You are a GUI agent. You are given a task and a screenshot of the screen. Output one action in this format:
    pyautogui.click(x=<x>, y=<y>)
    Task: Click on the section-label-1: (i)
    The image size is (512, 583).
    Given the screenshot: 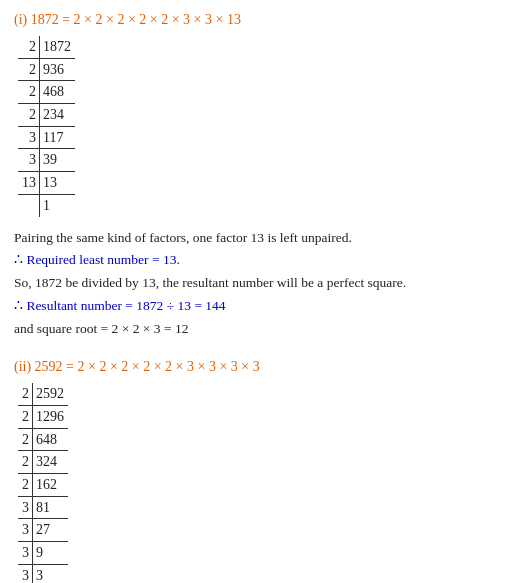 What is the action you would take?
    pyautogui.click(x=22, y=20)
    